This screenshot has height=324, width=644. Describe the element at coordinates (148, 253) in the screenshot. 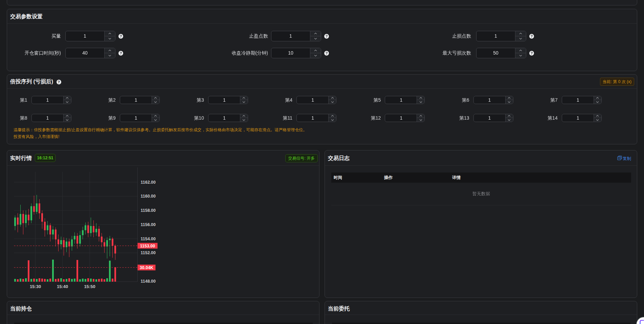

I see `svg-text: 1152.00` at that location.